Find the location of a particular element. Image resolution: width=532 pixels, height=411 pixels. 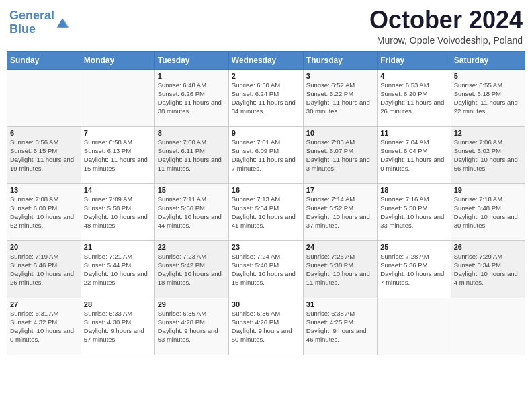

day-number: 24 is located at coordinates (340, 247).